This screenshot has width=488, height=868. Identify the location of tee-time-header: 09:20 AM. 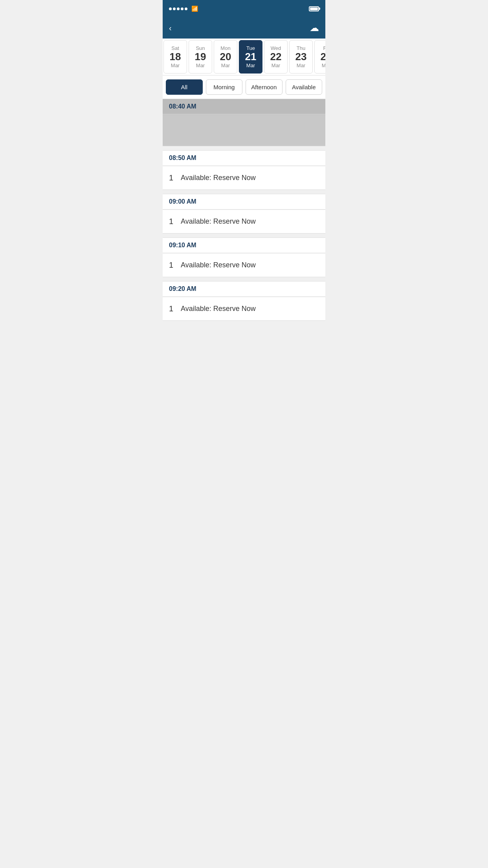
(244, 289).